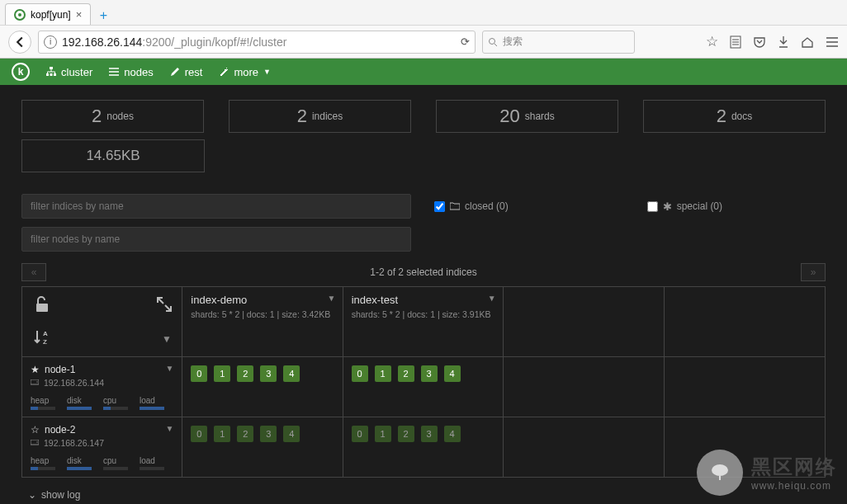  What do you see at coordinates (244, 73) in the screenshot?
I see `nav-more: more ▼` at bounding box center [244, 73].